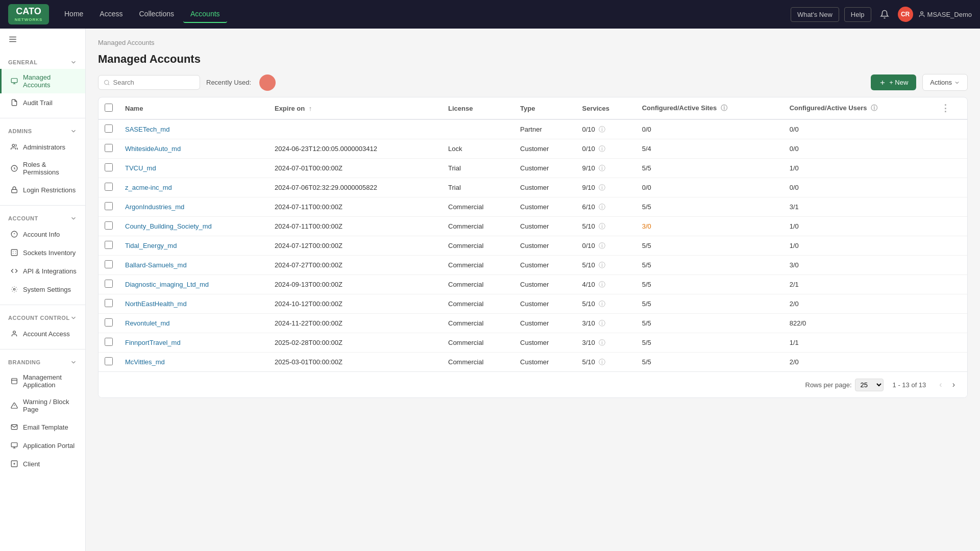 The height and width of the screenshot is (551, 980). I want to click on sidebar-item-login-restrictions: Login Restrictions, so click(43, 190).